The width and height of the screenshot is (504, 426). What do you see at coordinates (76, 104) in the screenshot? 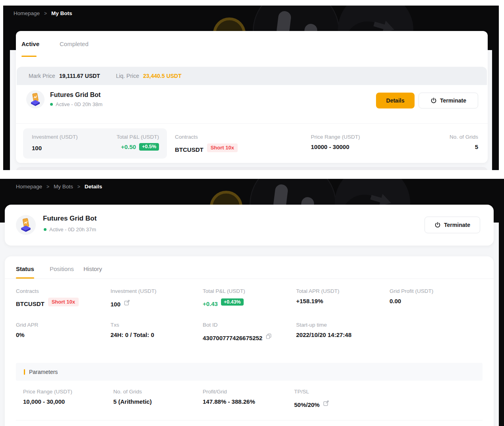
I see `bot-status: Active - 0D 20h 38m` at bounding box center [76, 104].